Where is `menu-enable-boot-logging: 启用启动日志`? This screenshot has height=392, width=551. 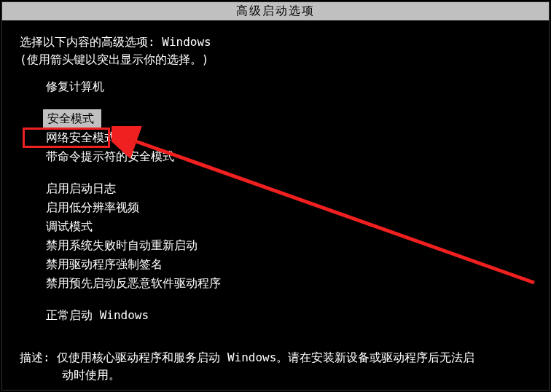
menu-enable-boot-logging: 启用启动日志 is located at coordinates (81, 189).